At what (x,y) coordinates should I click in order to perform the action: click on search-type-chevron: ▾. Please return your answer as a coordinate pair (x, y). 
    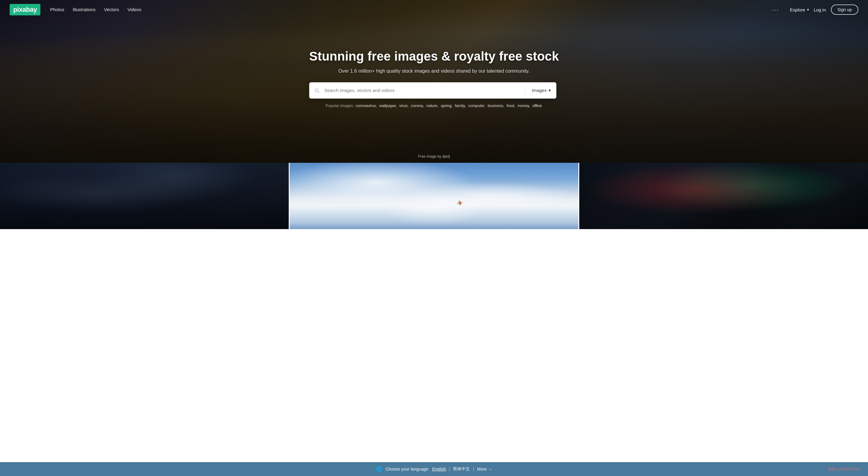
    Looking at the image, I should click on (550, 90).